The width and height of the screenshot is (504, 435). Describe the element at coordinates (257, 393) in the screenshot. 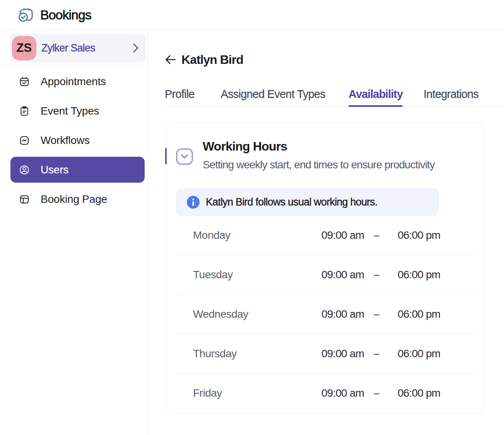

I see `day-label: Friday` at that location.